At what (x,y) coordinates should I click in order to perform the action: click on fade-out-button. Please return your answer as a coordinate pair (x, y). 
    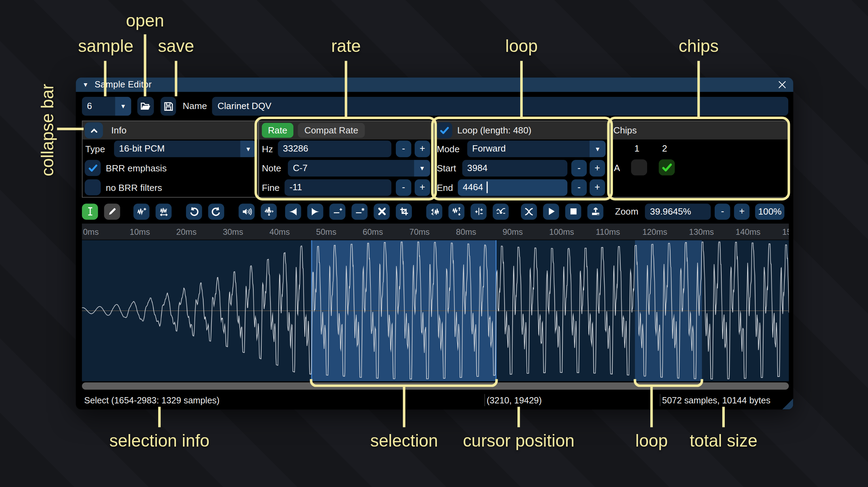
    Looking at the image, I should click on (315, 211).